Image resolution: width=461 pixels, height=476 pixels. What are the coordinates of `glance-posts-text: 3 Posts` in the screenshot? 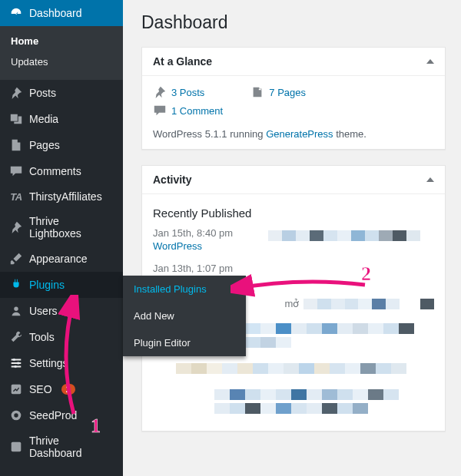 It's located at (187, 92).